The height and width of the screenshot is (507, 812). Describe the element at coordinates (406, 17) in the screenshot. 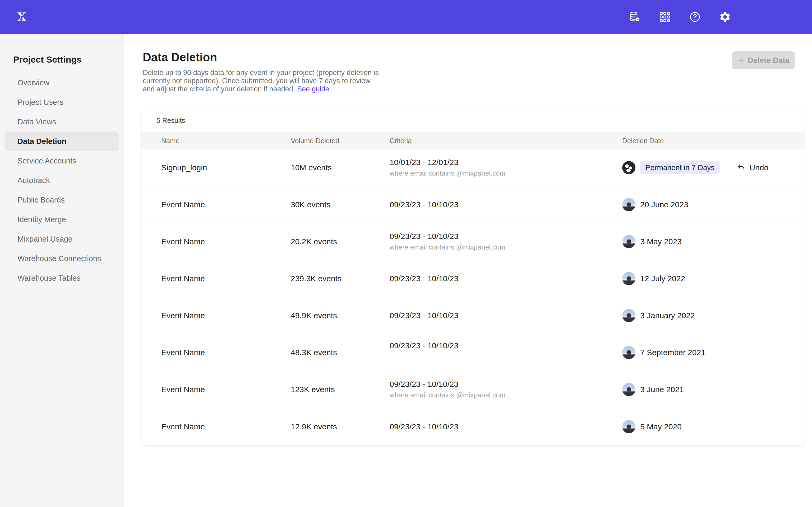

I see `top-navigation-bar: X` at that location.